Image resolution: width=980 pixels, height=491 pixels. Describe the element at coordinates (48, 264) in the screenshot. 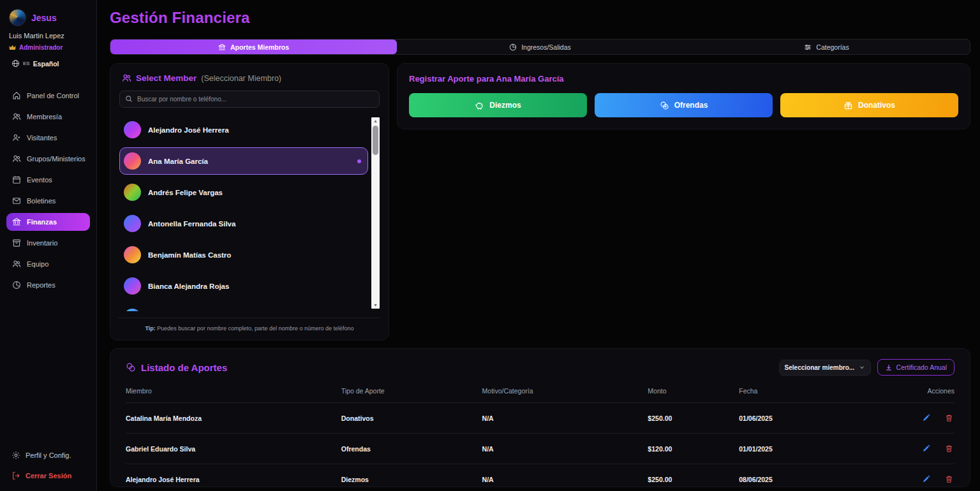

I see `sidebar-item-equipo: Equipo` at that location.